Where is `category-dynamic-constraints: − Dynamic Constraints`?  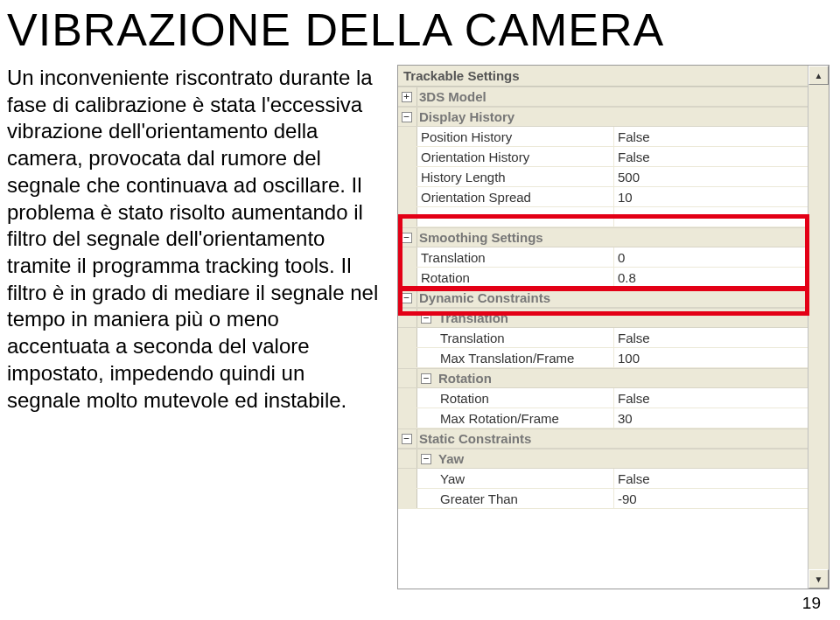 category-dynamic-constraints: − Dynamic Constraints is located at coordinates (603, 297).